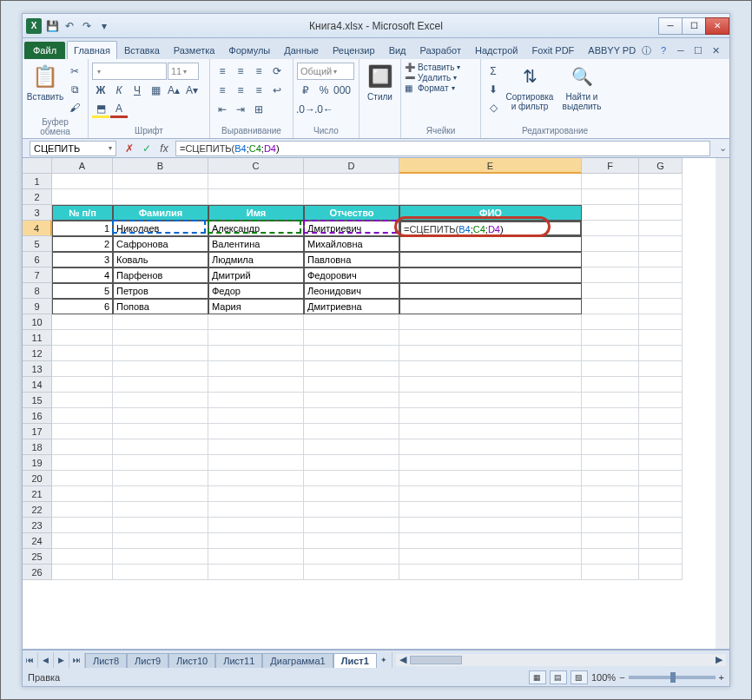 The image size is (752, 700). What do you see at coordinates (37, 275) in the screenshot?
I see `row-header-7: 7` at bounding box center [37, 275].